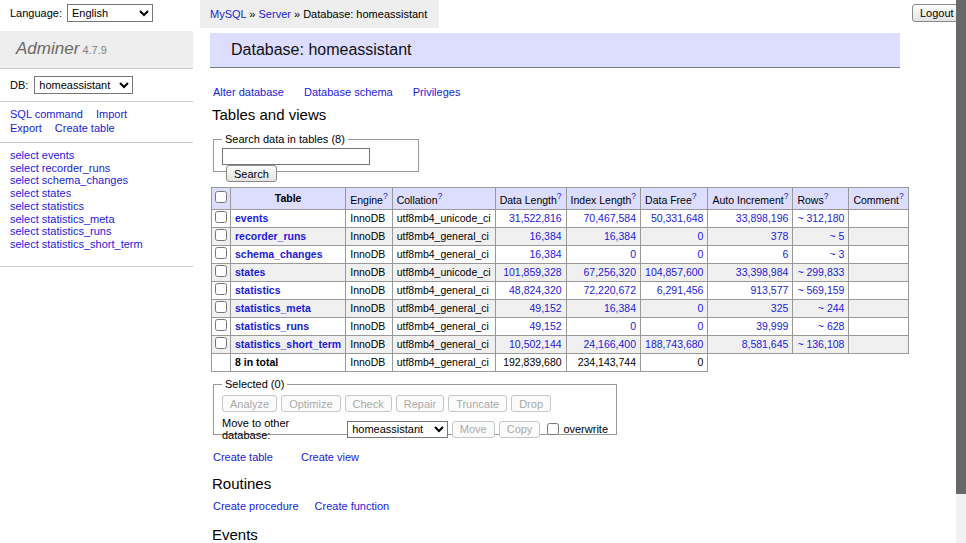 The image size is (966, 543). I want to click on select-all-checkbox, so click(221, 197).